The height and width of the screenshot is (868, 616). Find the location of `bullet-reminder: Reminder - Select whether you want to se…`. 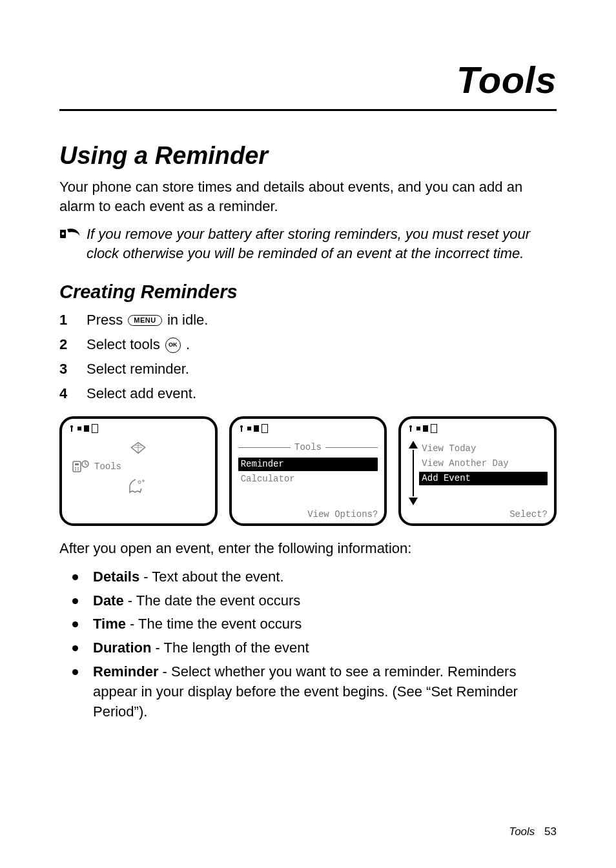

bullet-reminder: Reminder - Select whether you want to se… is located at coordinates (308, 692).